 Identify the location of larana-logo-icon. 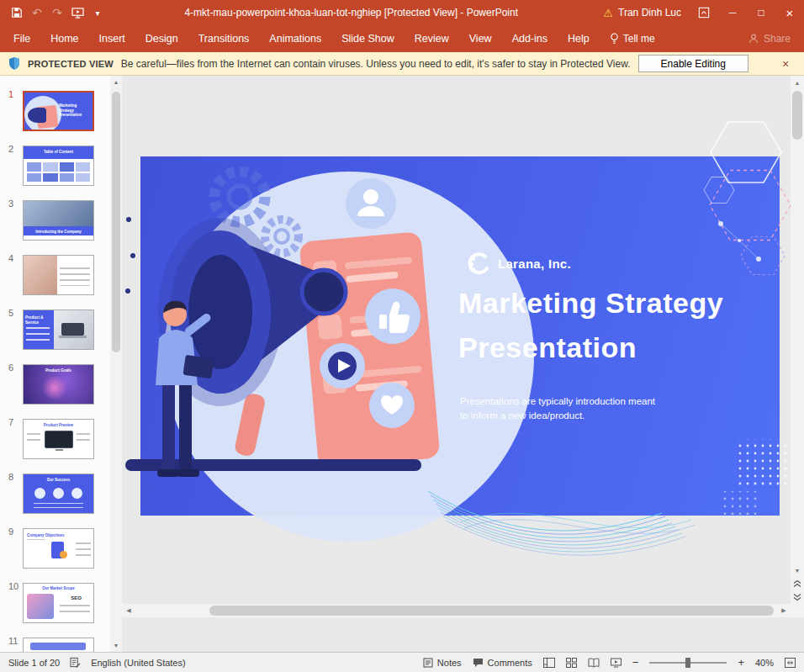
(479, 263).